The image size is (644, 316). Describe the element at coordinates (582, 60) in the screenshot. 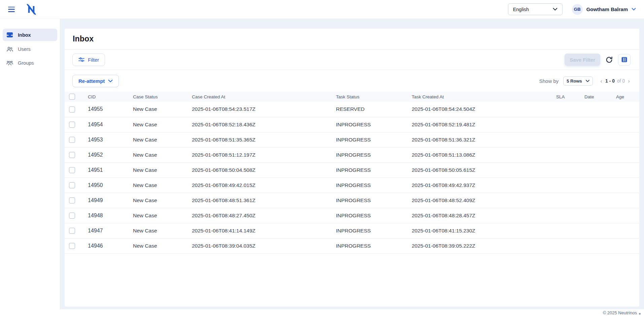

I see `save-filter-button: Save Filter` at that location.